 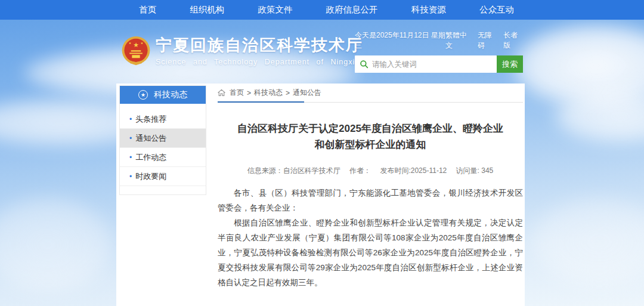 What do you see at coordinates (207, 10) in the screenshot?
I see `nav-item-organization: 组织机构` at bounding box center [207, 10].